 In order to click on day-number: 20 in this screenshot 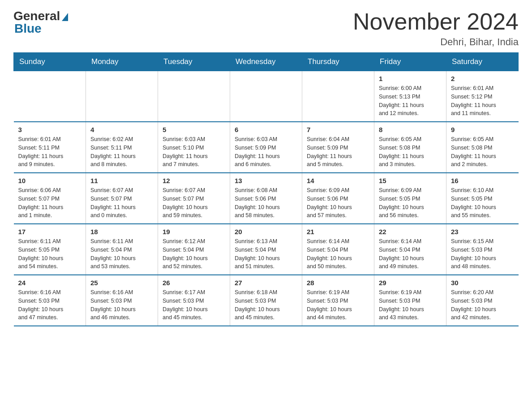, I will do `click(266, 232)`.